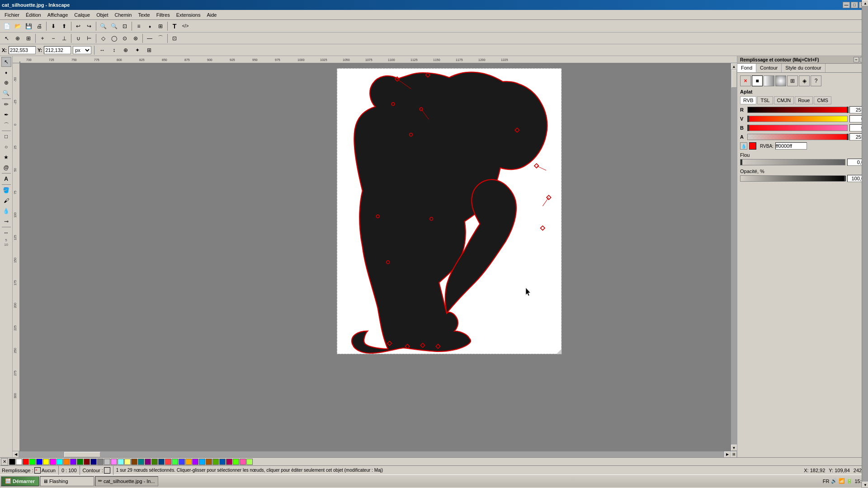 Image resolution: width=868 pixels, height=488 pixels. What do you see at coordinates (58, 15) in the screenshot?
I see `menu-affichage: Affichage` at bounding box center [58, 15].